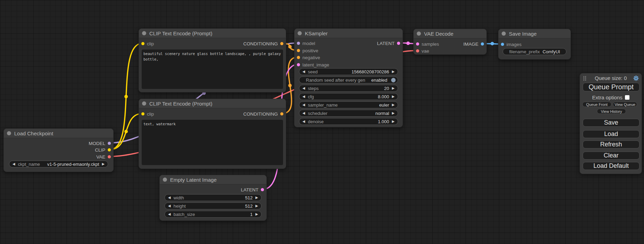 The height and width of the screenshot is (244, 644). I want to click on node-title-bar: Save Image, so click(535, 34).